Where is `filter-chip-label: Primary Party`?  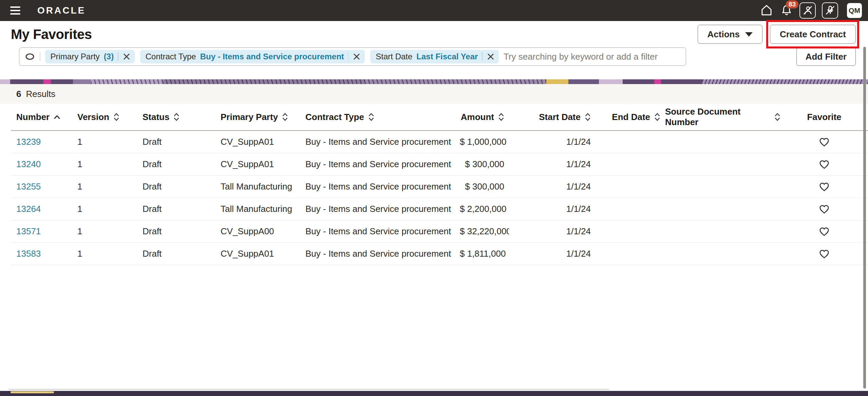
filter-chip-label: Primary Party is located at coordinates (75, 57).